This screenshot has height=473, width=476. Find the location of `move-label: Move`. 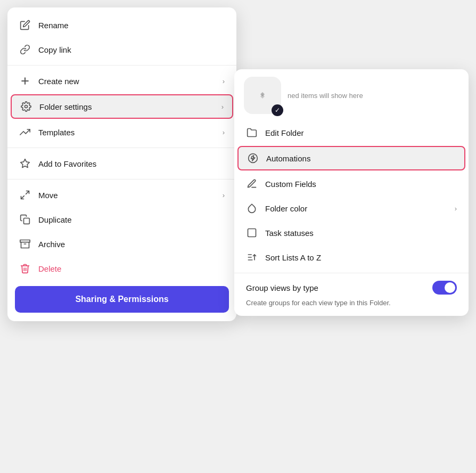

move-label: Move is located at coordinates (48, 195).